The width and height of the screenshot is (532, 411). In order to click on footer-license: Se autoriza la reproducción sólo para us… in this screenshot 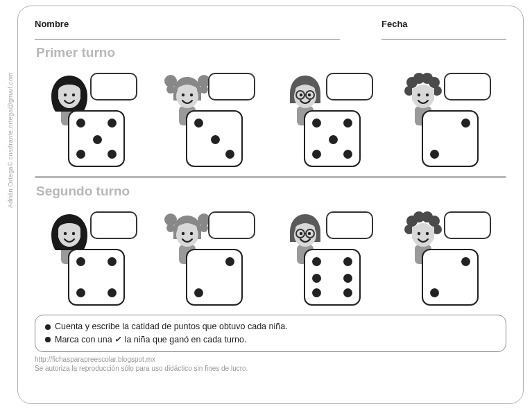, I will do `click(271, 369)`.